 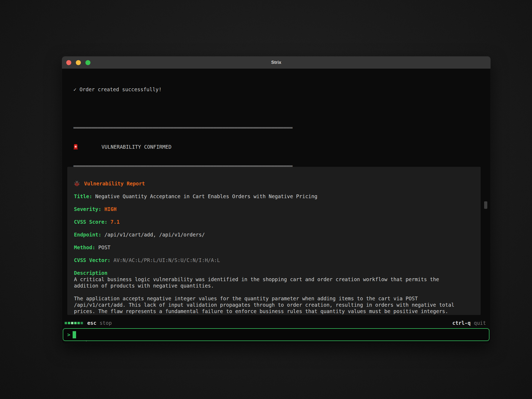 What do you see at coordinates (274, 260) in the screenshot?
I see `report-field-cvss-vector: CVSS Vector: AV:N/AC:L/PR:L/UI:N/S:U/C:N…` at bounding box center [274, 260].